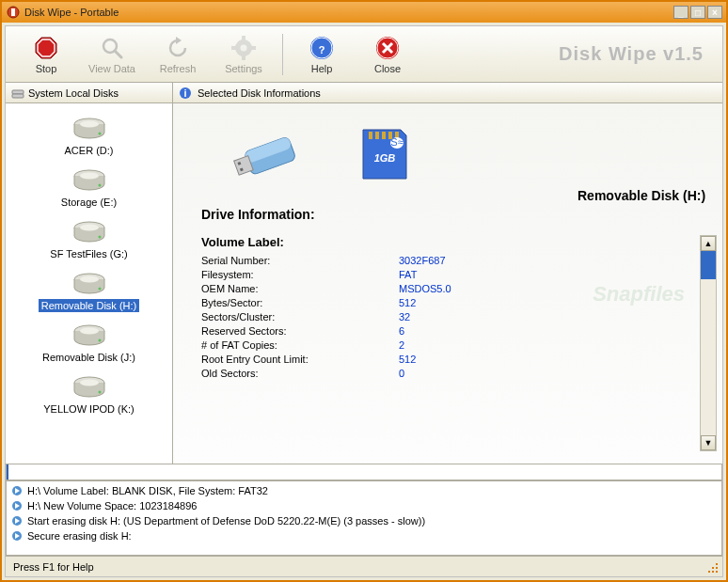  What do you see at coordinates (715, 12) in the screenshot?
I see `close-window-button: ×` at bounding box center [715, 12].